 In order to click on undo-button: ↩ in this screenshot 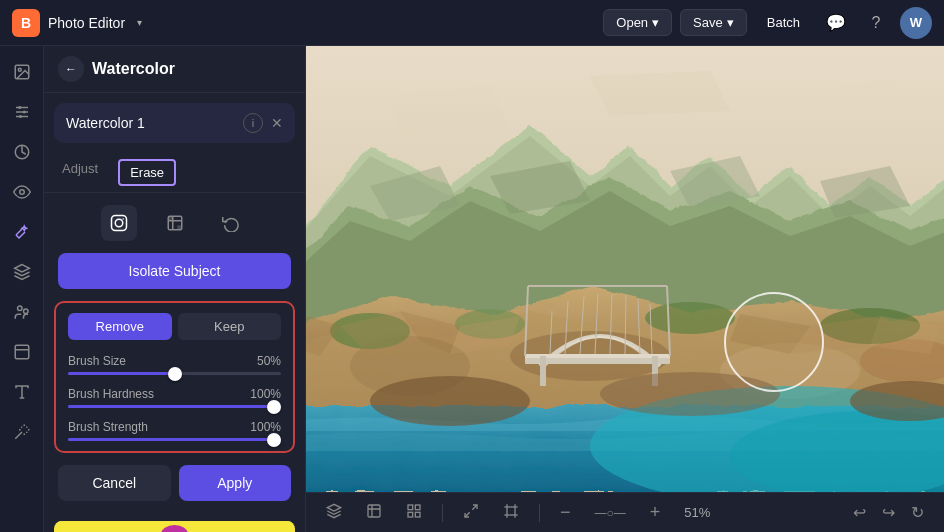, I will do `click(860, 512)`.